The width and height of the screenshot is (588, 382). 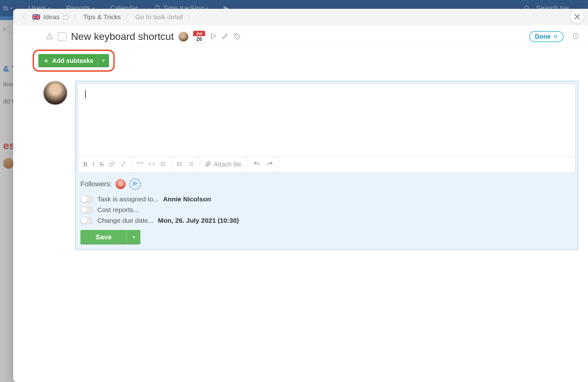 What do you see at coordinates (50, 37) in the screenshot?
I see `warning-icon` at bounding box center [50, 37].